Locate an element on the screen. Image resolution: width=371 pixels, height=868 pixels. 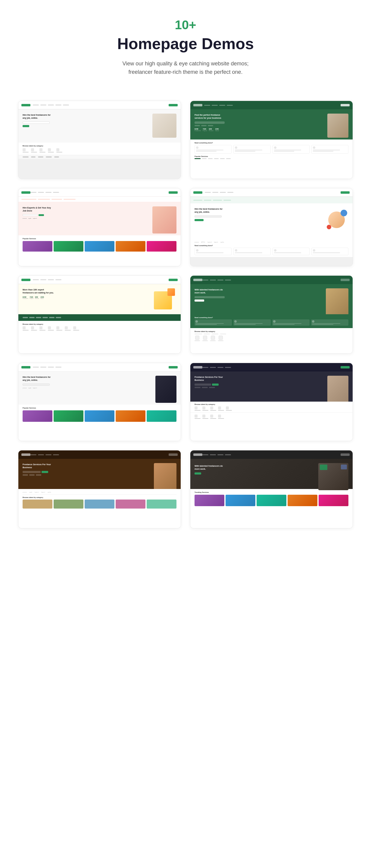
demo7-hero-image is located at coordinates (166, 389).